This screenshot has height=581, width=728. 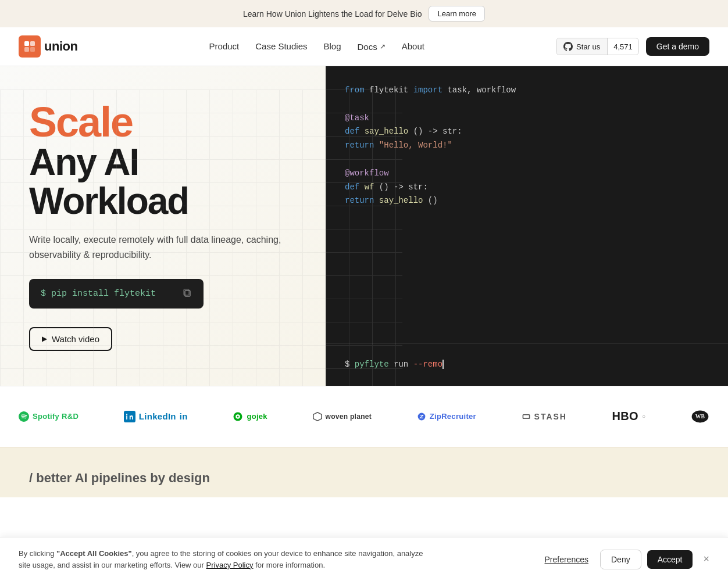 I want to click on stash-icon, so click(x=526, y=417).